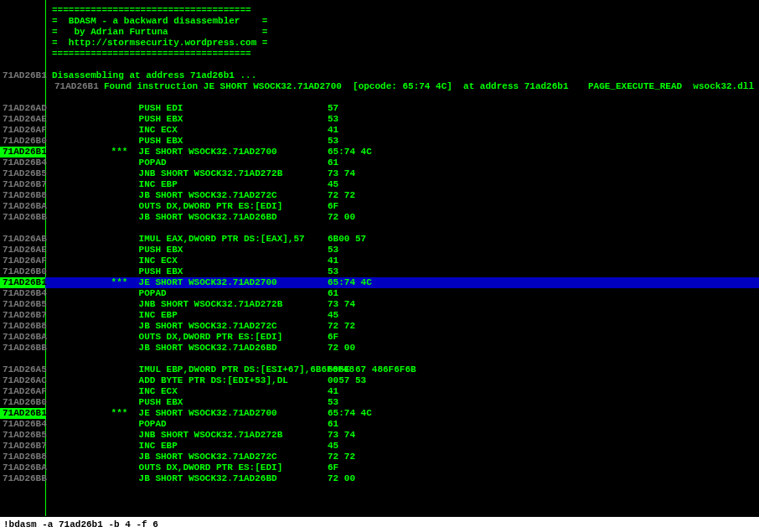 The image size is (759, 532). I want to click on disassembly-row: 71AD26AC ADD BYTE PTR DS:[EDI+53],DL 005…, so click(380, 380).